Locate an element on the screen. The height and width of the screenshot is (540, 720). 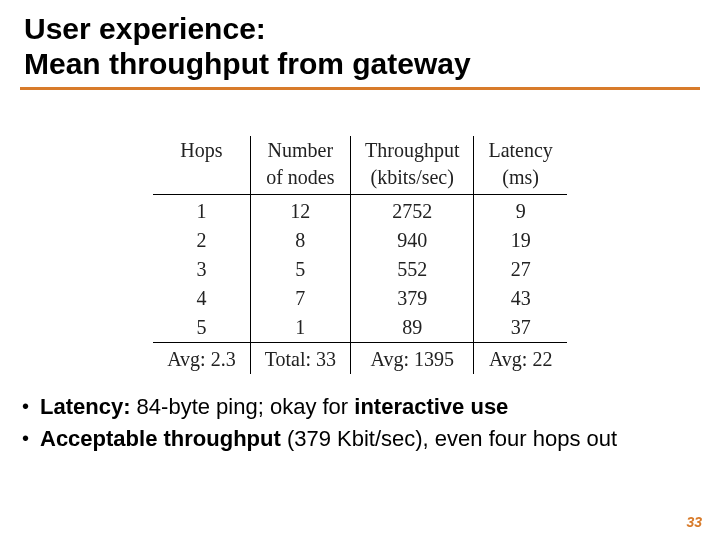
col-header-throughput-l2: (kbits/sec) is located at coordinates (412, 180).